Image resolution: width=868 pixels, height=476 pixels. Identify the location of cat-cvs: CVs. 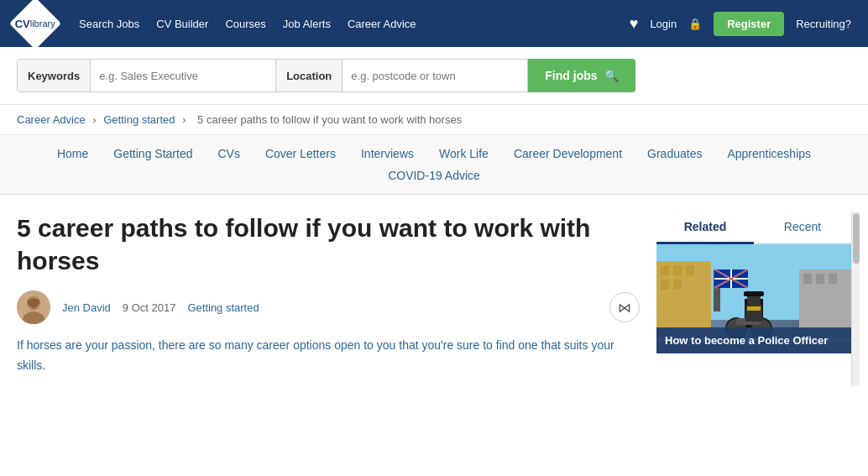
(228, 154).